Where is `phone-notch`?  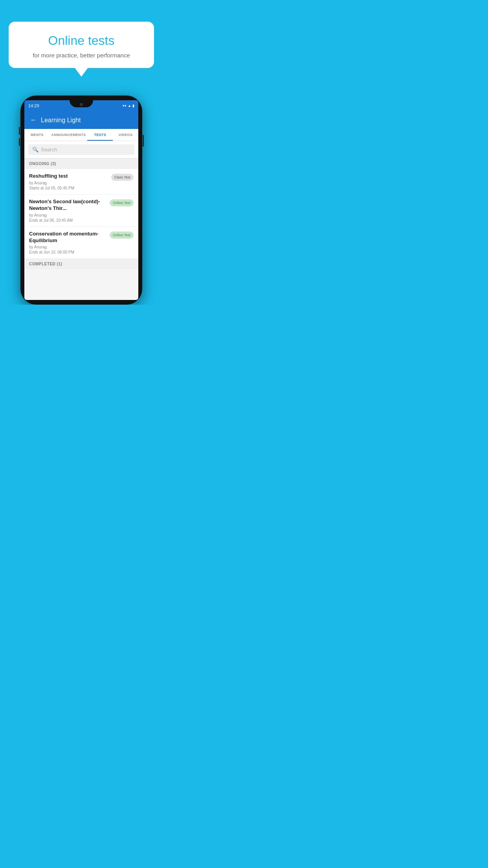 phone-notch is located at coordinates (81, 104).